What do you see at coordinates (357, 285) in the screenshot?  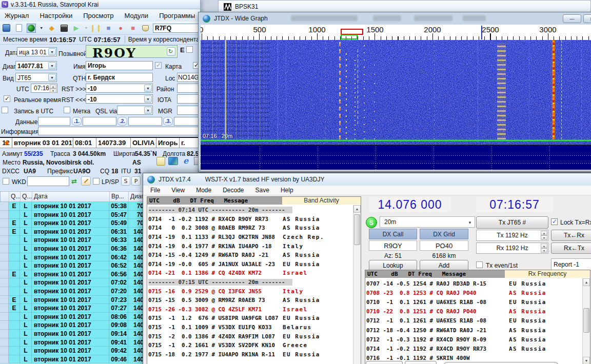 I see `band-activity-scrollbar: ▲` at bounding box center [357, 285].